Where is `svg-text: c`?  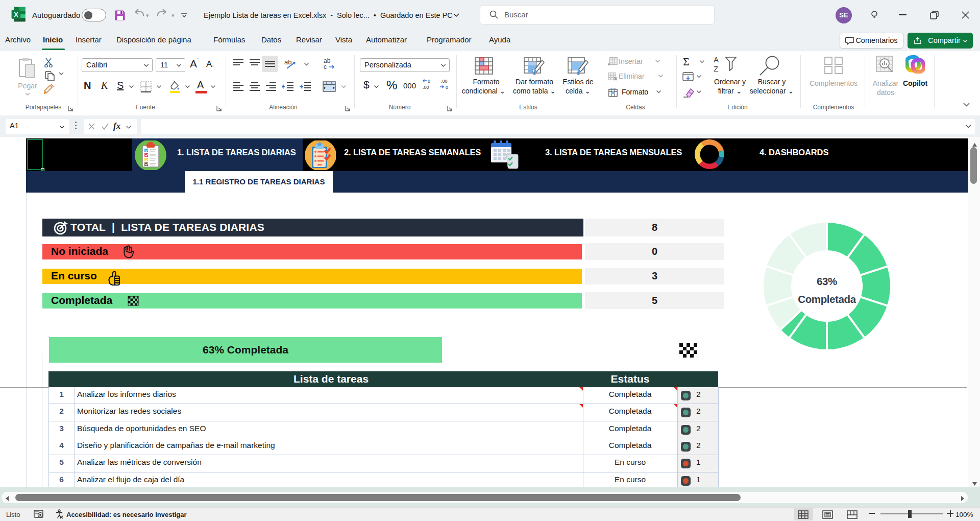 svg-text: c is located at coordinates (325, 67).